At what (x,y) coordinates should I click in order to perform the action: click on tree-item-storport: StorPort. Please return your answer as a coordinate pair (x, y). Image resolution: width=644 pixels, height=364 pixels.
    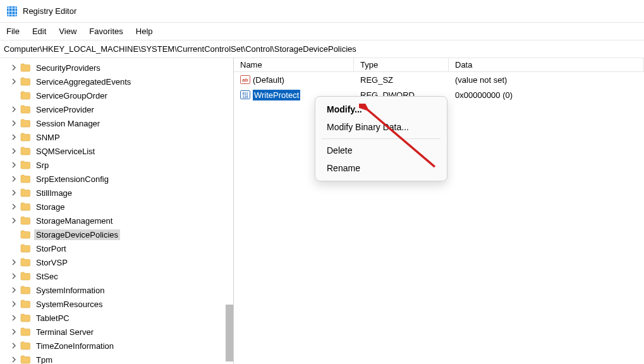
    Looking at the image, I should click on (116, 248).